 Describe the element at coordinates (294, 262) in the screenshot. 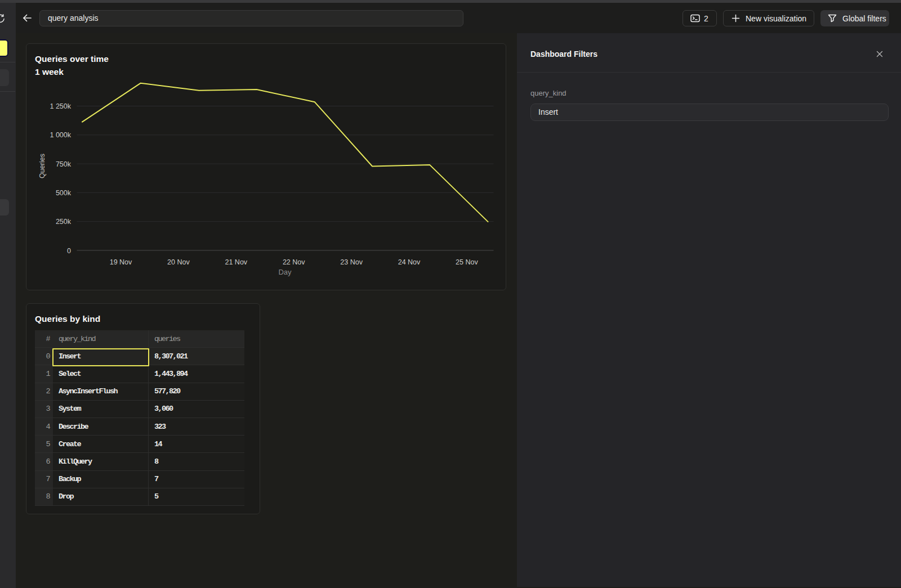

I see `svg-text: 22 Nov` at that location.